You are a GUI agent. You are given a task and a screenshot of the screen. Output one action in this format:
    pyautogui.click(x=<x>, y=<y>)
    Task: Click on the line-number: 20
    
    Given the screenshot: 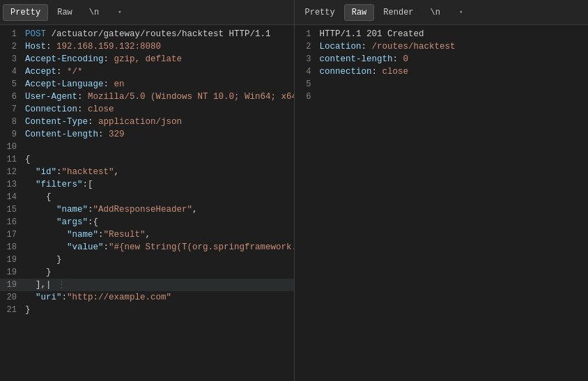 What is the action you would take?
    pyautogui.click(x=8, y=297)
    